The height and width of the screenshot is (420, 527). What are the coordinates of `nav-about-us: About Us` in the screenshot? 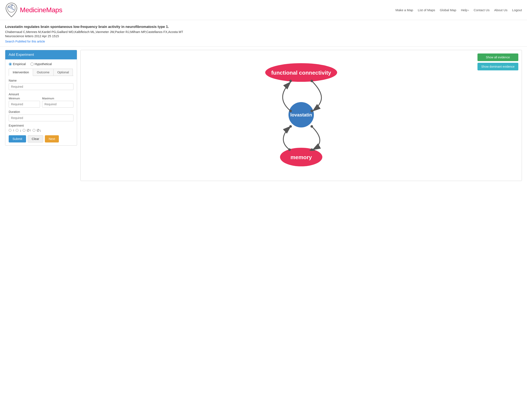 It's located at (501, 10).